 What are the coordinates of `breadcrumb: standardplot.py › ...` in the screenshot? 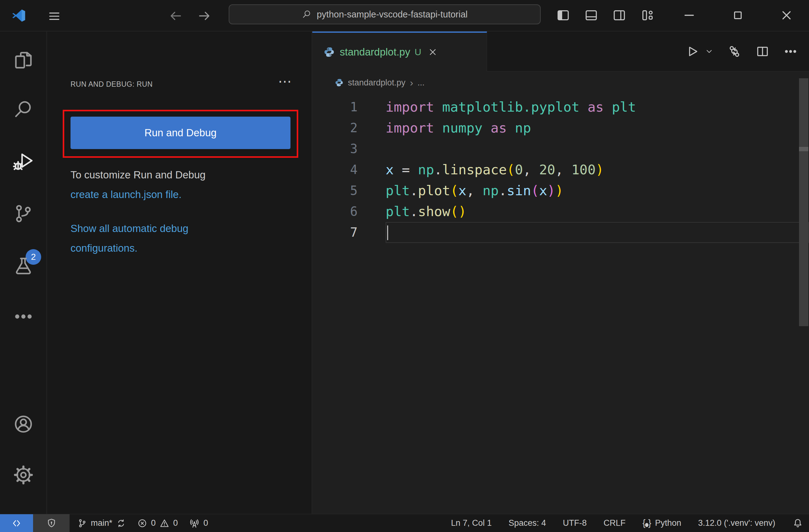 It's located at (561, 83).